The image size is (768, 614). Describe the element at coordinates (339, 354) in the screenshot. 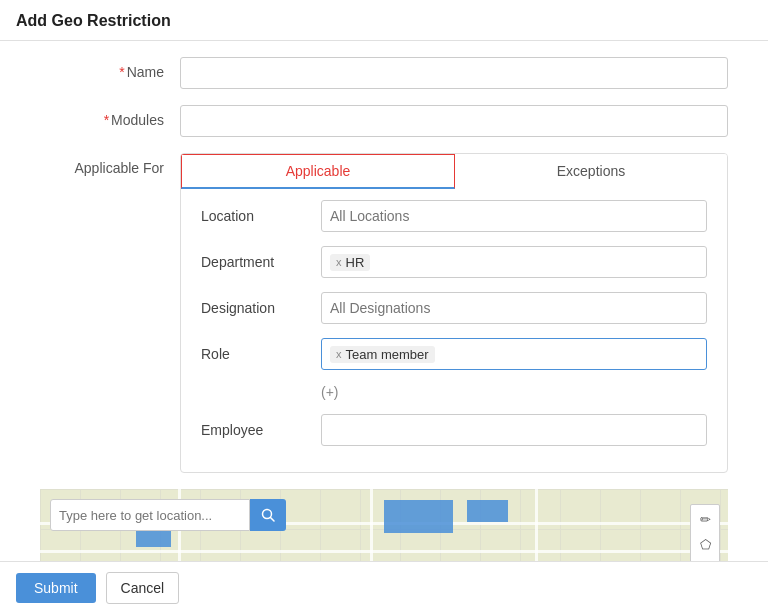

I see `role-tag-remove: x` at that location.